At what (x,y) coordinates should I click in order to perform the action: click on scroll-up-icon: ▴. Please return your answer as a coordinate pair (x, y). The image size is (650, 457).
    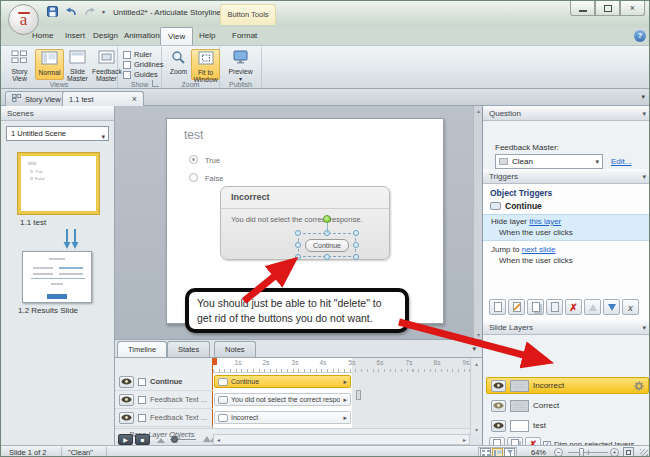
    Looking at the image, I should click on (478, 110).